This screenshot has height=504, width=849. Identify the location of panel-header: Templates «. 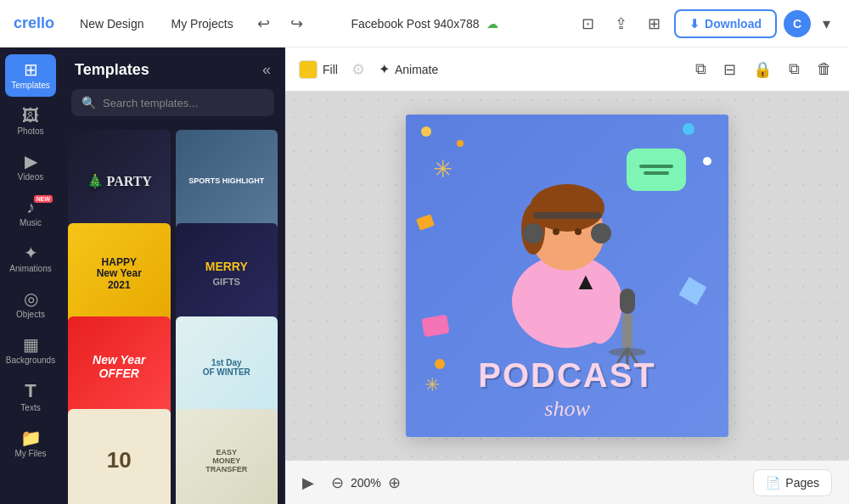
(173, 68).